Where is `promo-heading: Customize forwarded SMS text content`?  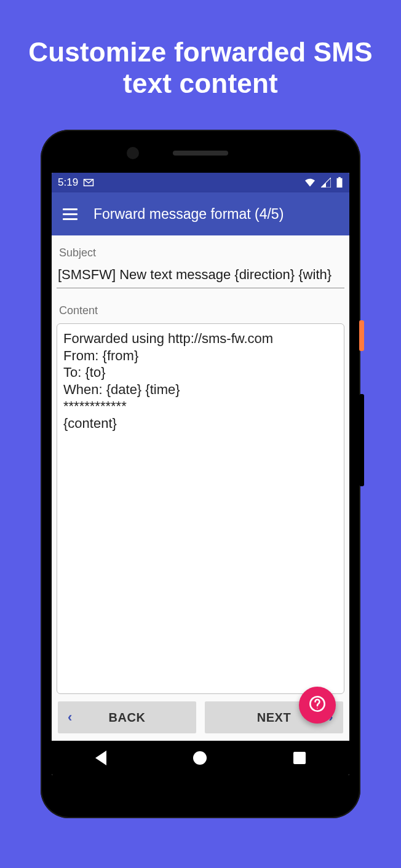
promo-heading: Customize forwarded SMS text content is located at coordinates (200, 68).